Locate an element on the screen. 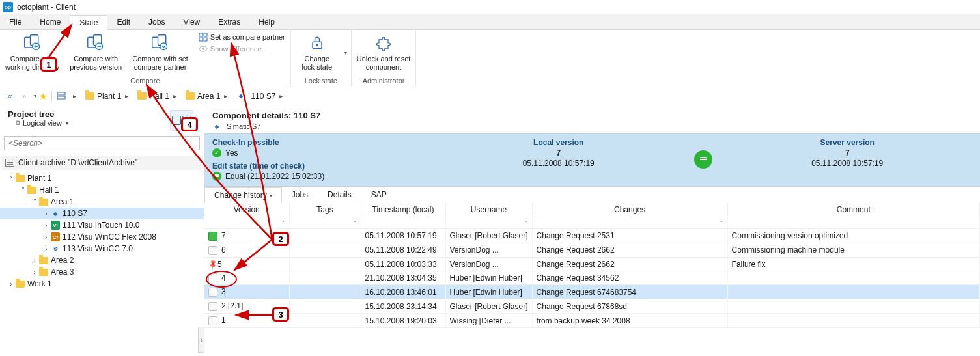 This screenshot has height=356, width=980. cell-username: VersionDog ... is located at coordinates (488, 250).